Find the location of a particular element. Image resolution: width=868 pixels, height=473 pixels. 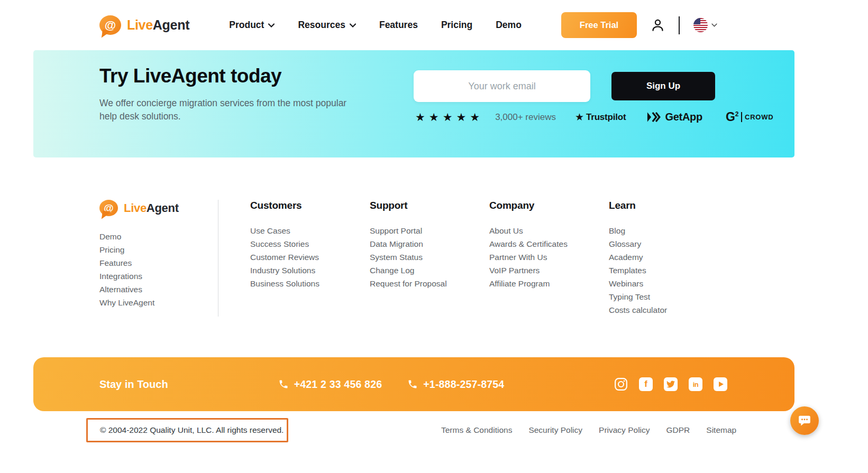

chat-bubble-icon is located at coordinates (805, 421).